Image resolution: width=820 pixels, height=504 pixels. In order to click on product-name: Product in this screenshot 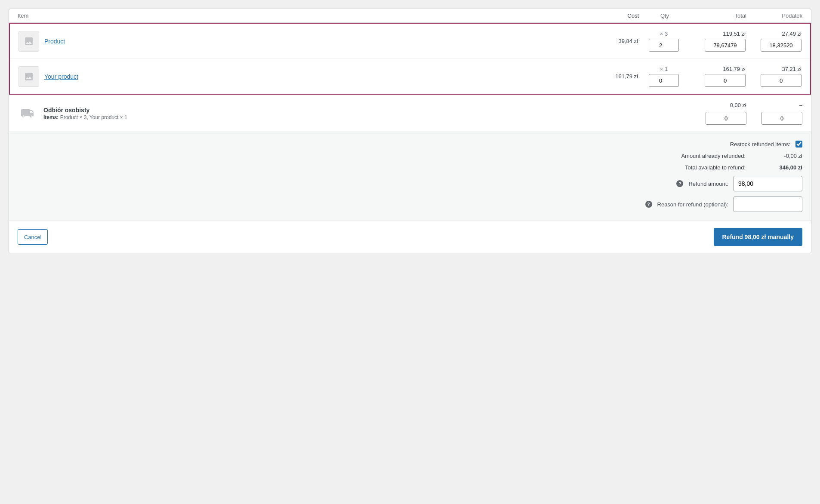, I will do `click(55, 41)`.